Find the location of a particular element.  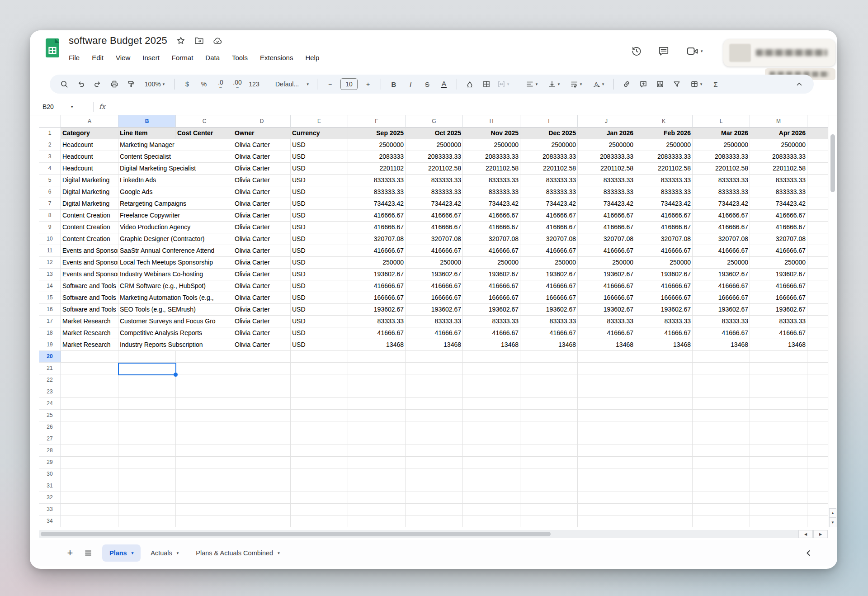

cell: Digital Marketing is located at coordinates (90, 192).